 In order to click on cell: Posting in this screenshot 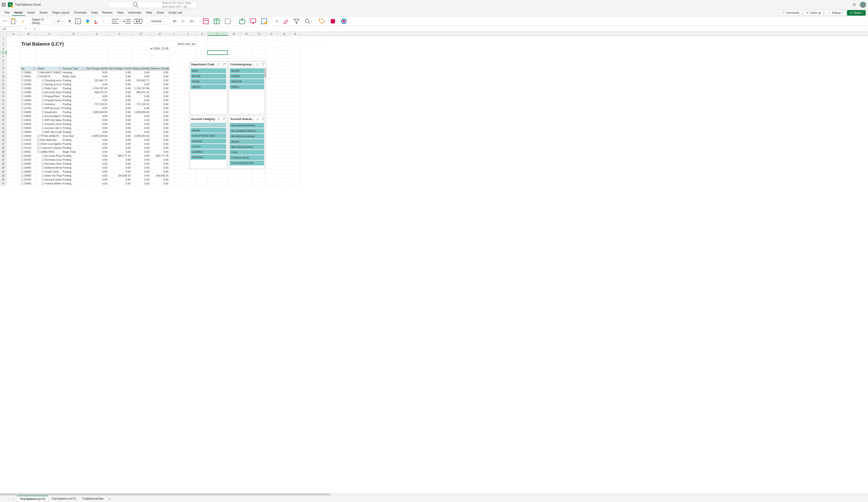, I will do `click(74, 160)`.